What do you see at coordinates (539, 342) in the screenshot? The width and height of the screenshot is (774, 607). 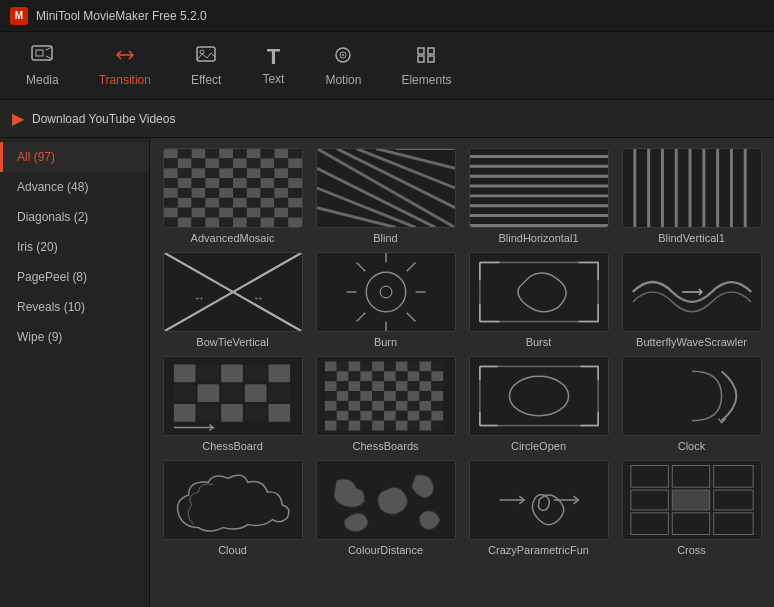 I see `transition-label-burst: Burst` at bounding box center [539, 342].